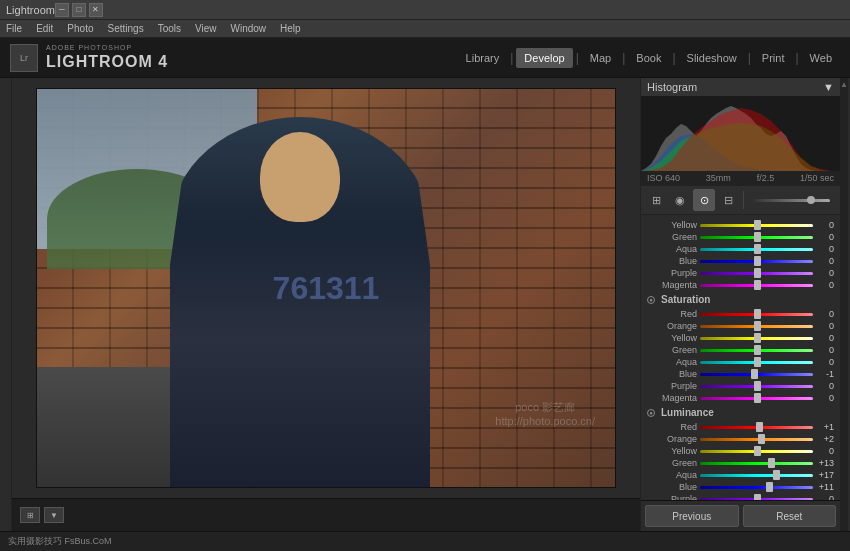  Describe the element at coordinates (483, 58) in the screenshot. I see `tab-library: Library` at that location.